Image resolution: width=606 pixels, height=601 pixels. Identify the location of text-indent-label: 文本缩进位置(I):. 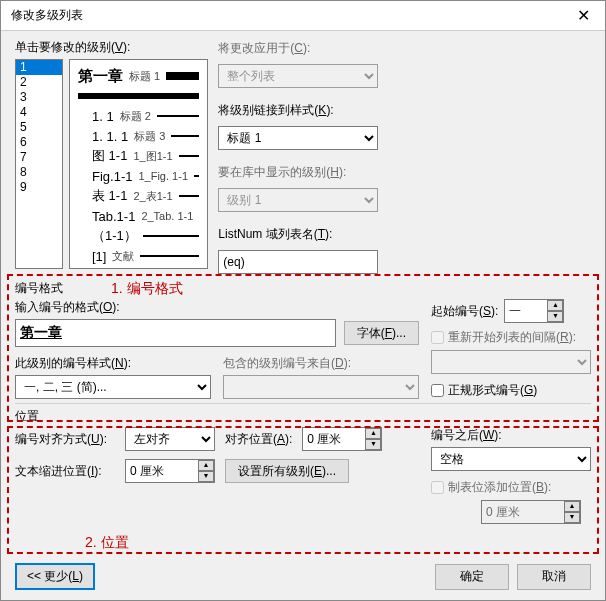
(65, 472).